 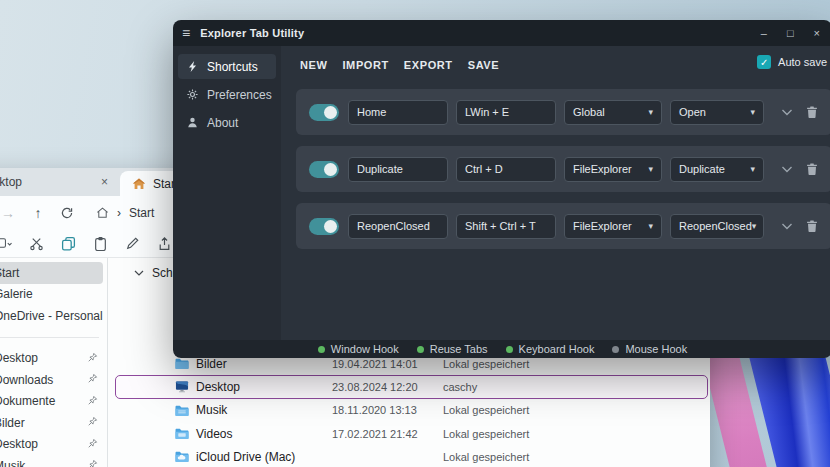 I want to click on menu-export-button: EXPORT, so click(x=428, y=65).